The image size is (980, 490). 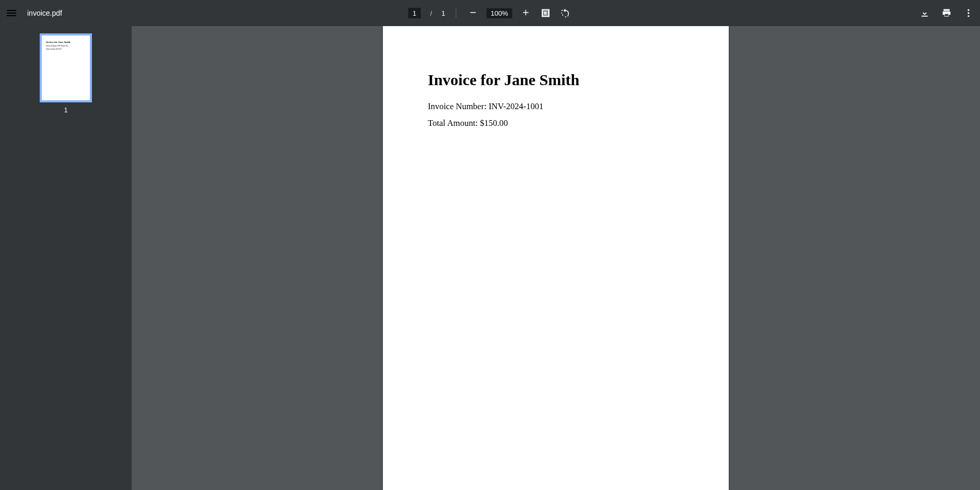 What do you see at coordinates (566, 13) in the screenshot?
I see `rotate-button` at bounding box center [566, 13].